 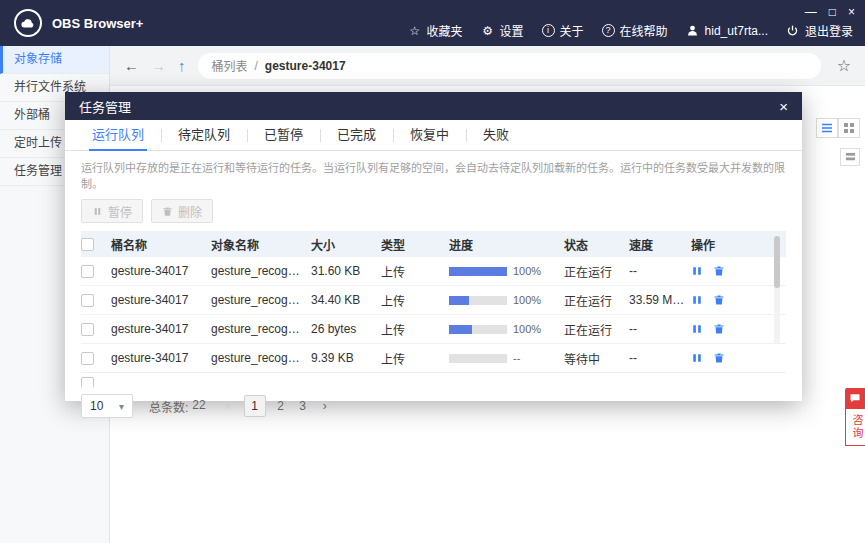 I want to click on menu-account: hid_ut7rta..., so click(x=727, y=31).